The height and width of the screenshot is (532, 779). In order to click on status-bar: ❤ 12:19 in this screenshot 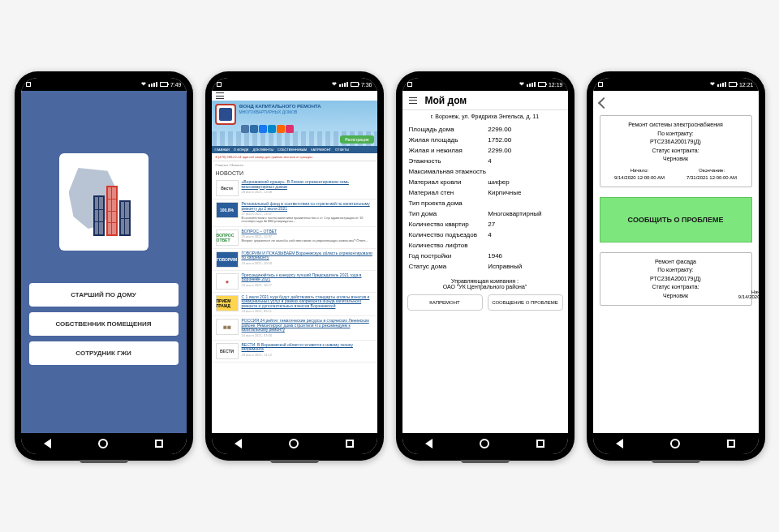, I will do `click(485, 84)`.